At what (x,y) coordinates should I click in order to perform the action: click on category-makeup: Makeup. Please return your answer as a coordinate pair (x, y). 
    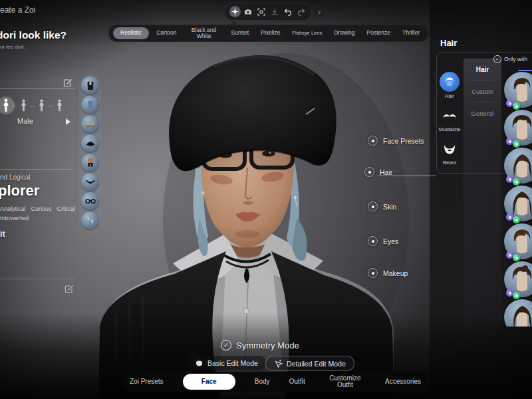
    Looking at the image, I should click on (388, 273).